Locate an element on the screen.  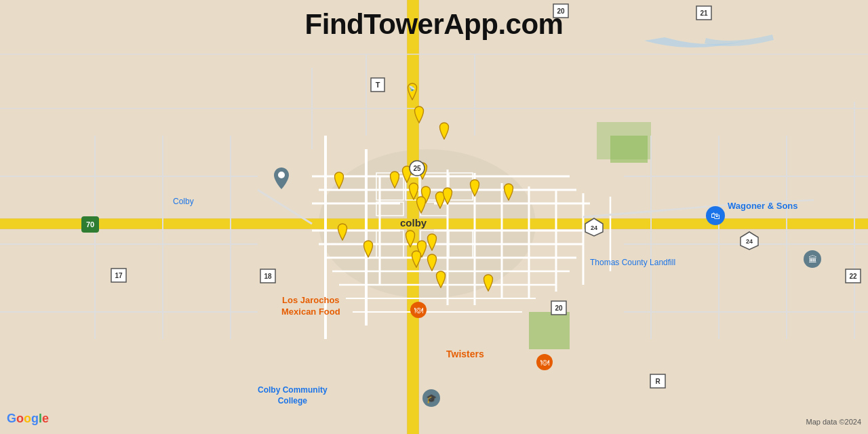
hwy21-badge: 21 is located at coordinates (704, 14).